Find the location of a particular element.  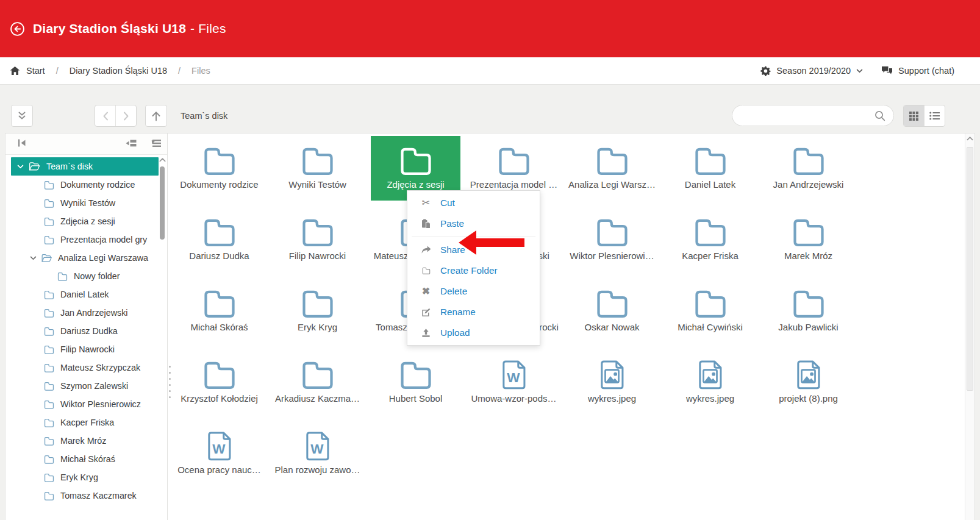

file-item: Kacper Friska is located at coordinates (710, 243).